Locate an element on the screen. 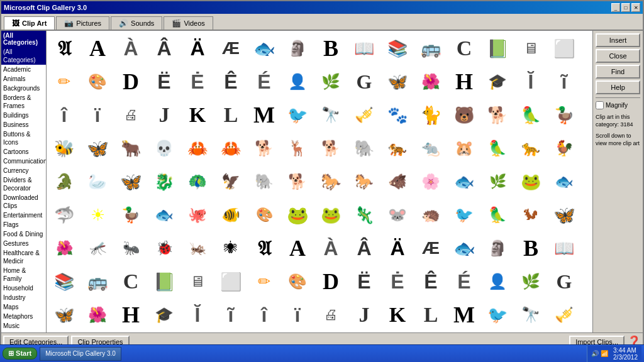 Image resolution: width=644 pixels, height=362 pixels. clip-item: 🐠 is located at coordinates (231, 215).